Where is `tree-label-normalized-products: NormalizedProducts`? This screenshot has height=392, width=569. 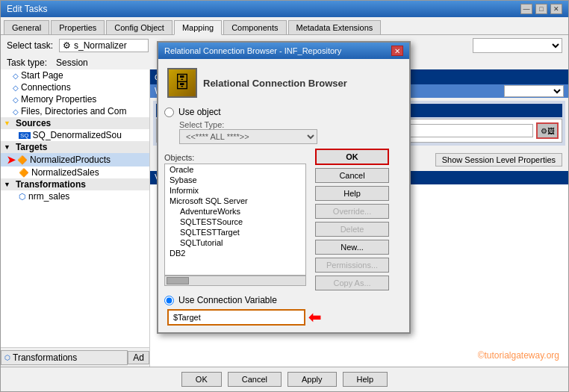
tree-label-normalized-products: NormalizedProducts is located at coordinates (70, 160).